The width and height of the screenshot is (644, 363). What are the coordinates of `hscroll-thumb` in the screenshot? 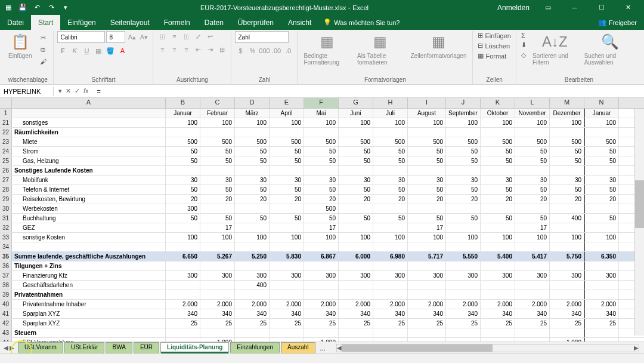 It's located at (417, 348).